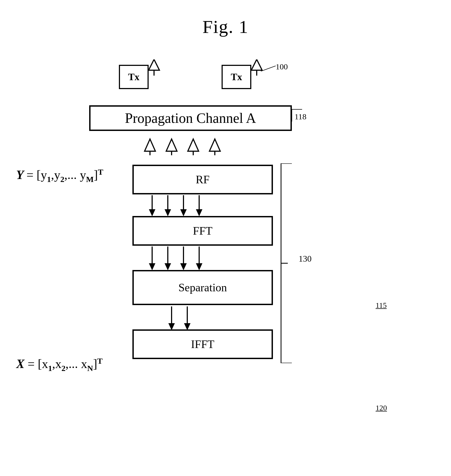 The image size is (451, 476). I want to click on block-sep: Separation 125, so click(203, 288).